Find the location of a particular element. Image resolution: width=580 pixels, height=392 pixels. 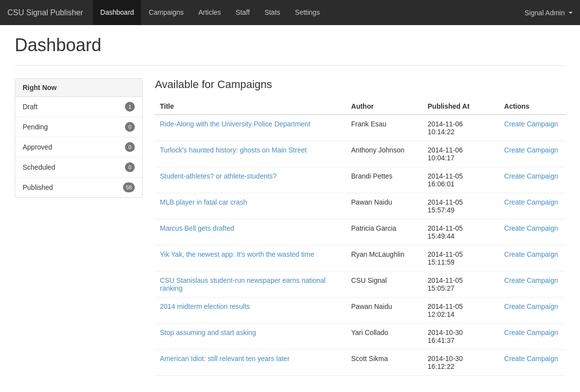

table-cell-published-at: 2014-11-06 10:04:17 is located at coordinates (461, 154).